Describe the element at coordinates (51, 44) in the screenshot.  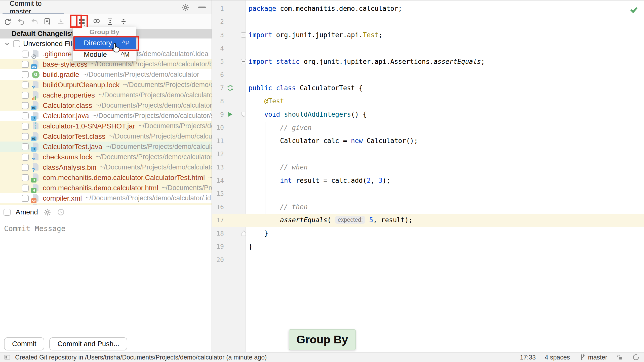
I see `tree-node-label: Unversioned Files` at that location.